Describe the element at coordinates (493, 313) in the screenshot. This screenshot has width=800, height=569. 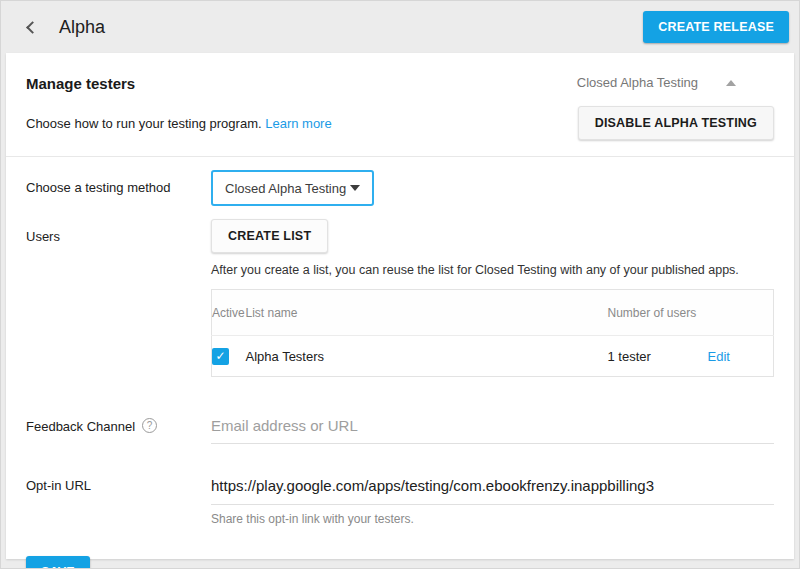
I see `table-header-row: Active List name Number of users` at that location.